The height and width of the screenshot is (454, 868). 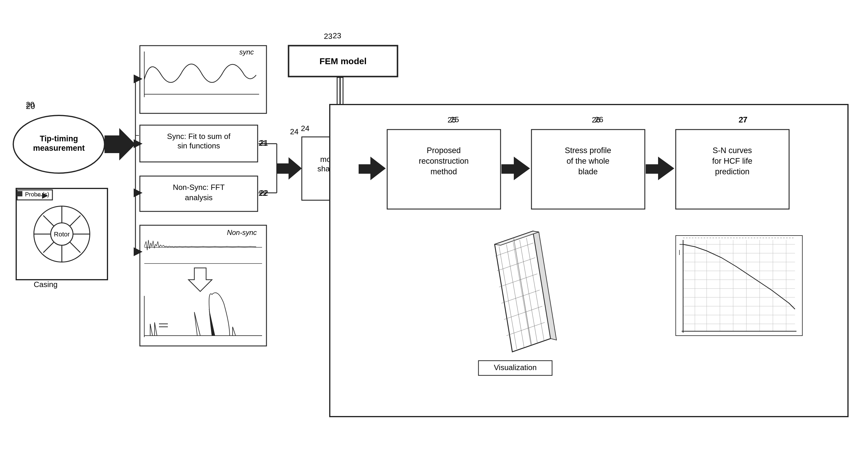 I want to click on label-25: 25, so click(x=452, y=120).